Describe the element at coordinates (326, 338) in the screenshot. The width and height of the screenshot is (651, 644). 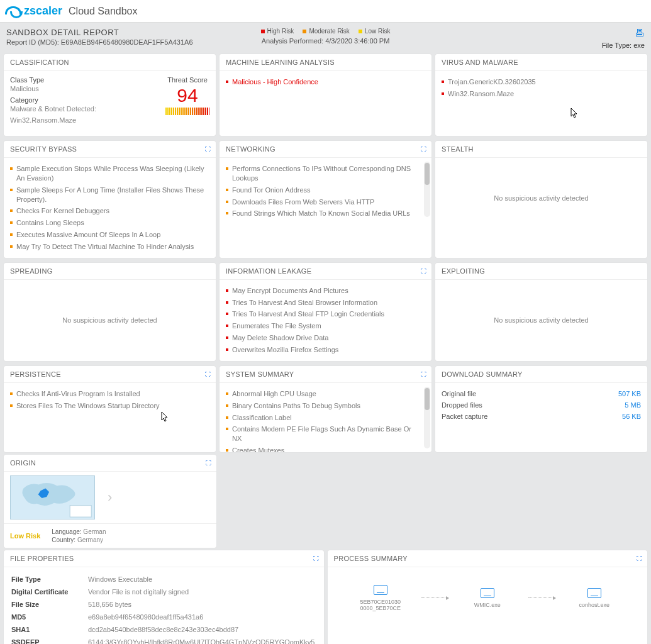
I see `list-item: May Delete Shadow Drive Data` at that location.